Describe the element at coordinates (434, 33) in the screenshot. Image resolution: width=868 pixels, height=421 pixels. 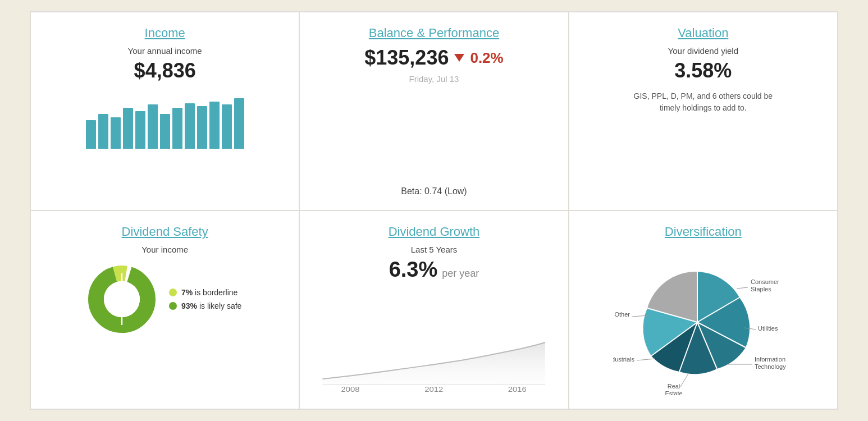
I see `balance-title: Balance & Performance` at that location.